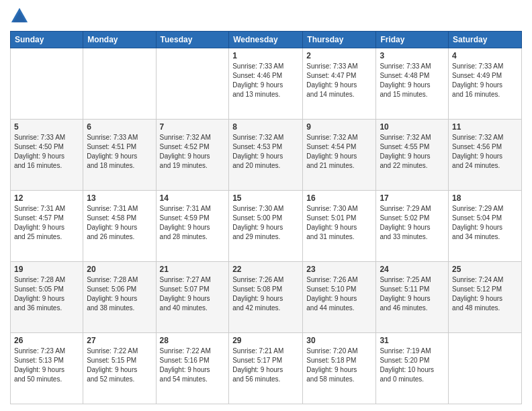  I want to click on day-cell: 19Sunrise: 7:28 AM Sunset: 5:05 PM Dayli…, so click(47, 298).